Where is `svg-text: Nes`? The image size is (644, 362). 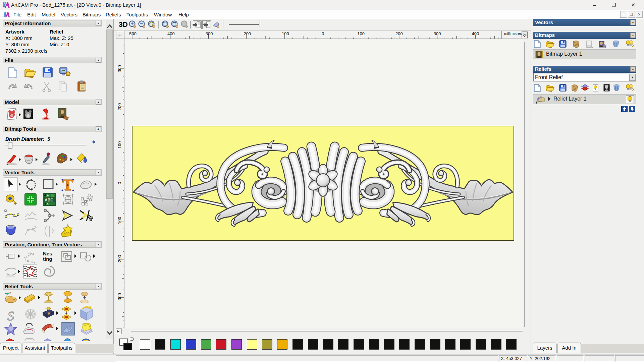
svg-text: Nes is located at coordinates (48, 253).